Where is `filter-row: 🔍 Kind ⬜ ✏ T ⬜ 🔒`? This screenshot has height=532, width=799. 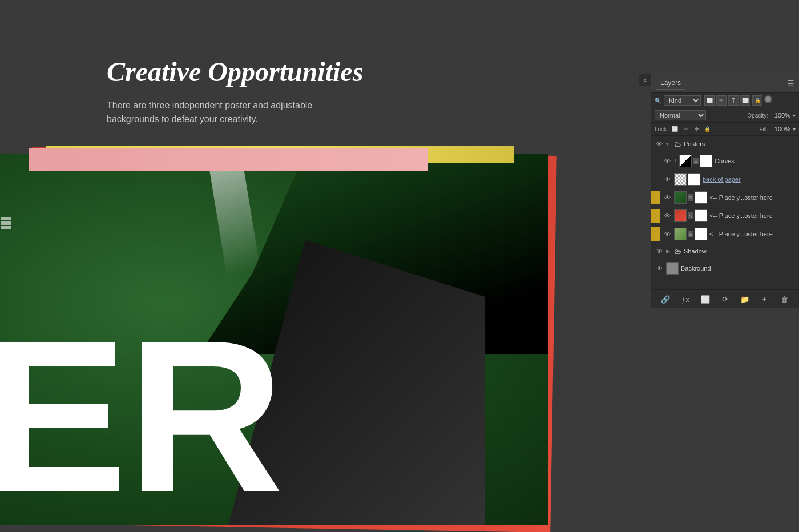
filter-row: 🔍 Kind ⬜ ✏ T ⬜ 🔒 is located at coordinates (725, 100).